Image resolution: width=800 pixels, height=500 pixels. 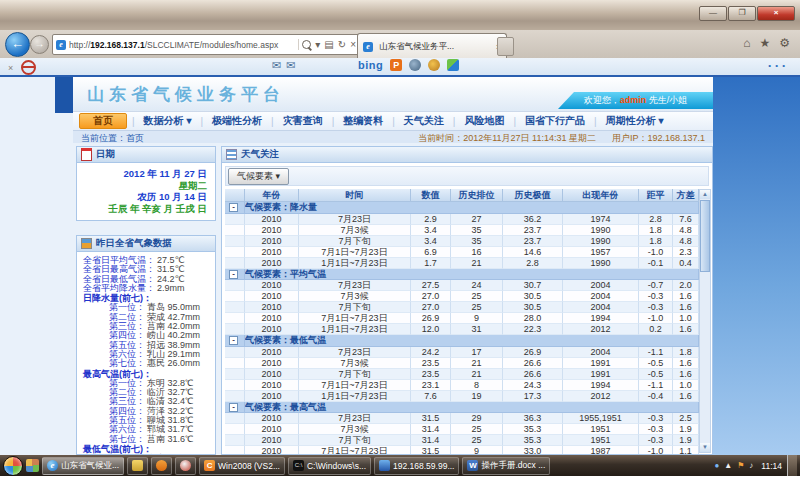 I want to click on table-row: 20101月1日~7月23日12.03122.320120.21.6, so click(x=462, y=330).